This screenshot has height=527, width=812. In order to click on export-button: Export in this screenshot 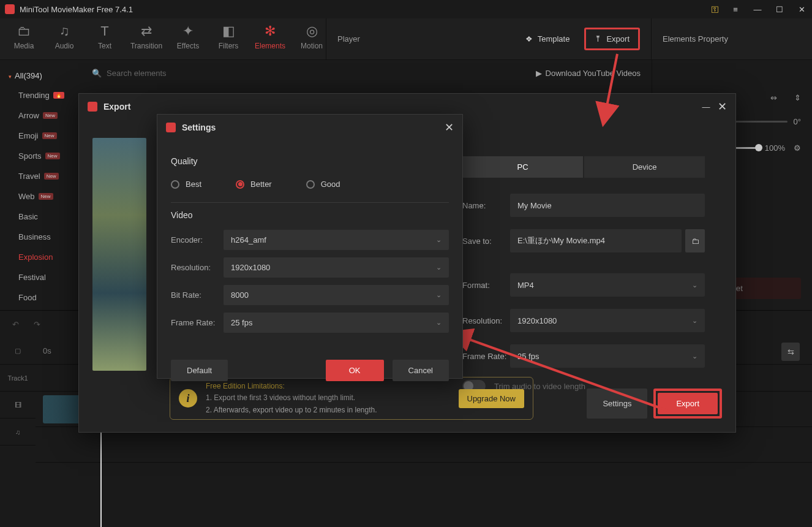, I will do `click(688, 403)`.